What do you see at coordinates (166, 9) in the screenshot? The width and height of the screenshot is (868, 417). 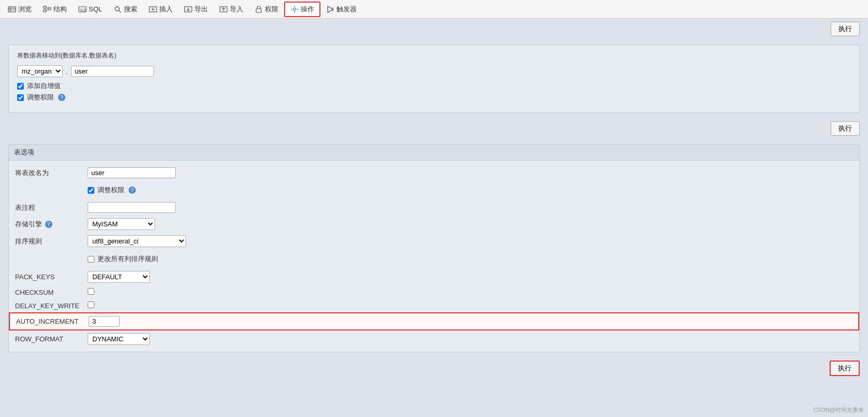 I see `tab-insert-label: 插入` at bounding box center [166, 9].